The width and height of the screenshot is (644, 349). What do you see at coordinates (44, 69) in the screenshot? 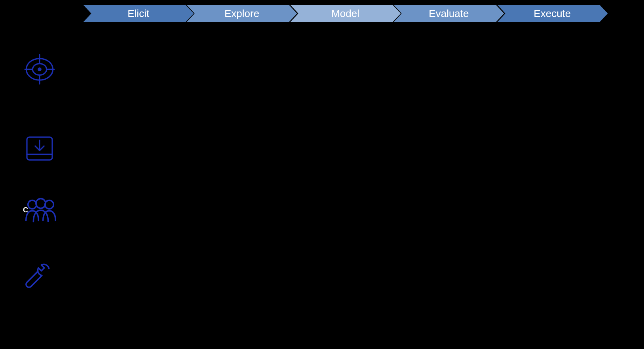
I see `target-icon` at bounding box center [44, 69].